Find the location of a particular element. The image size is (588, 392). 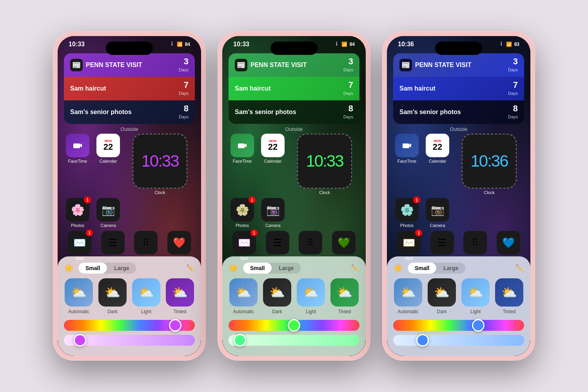

app-mail-1: ✉️ 1 Mail is located at coordinates (80, 246).